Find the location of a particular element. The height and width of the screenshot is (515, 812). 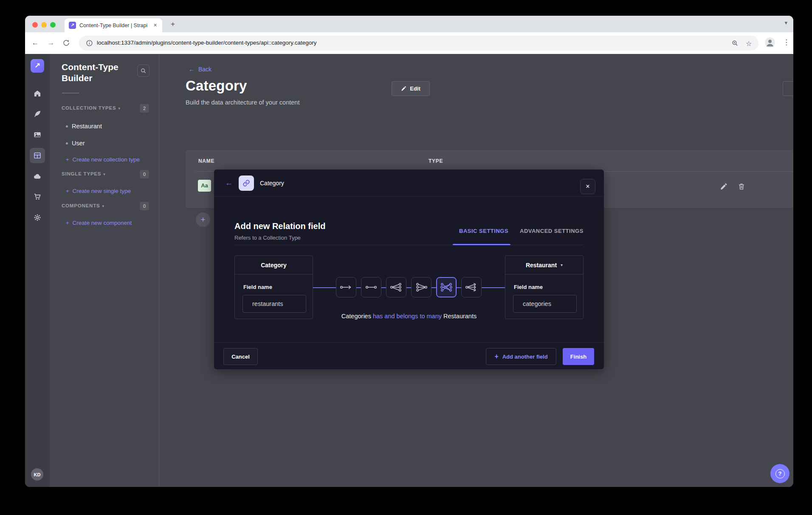

tab-strip: ↗ Content-Type Builder | Strapi × + ▾ is located at coordinates (409, 24).